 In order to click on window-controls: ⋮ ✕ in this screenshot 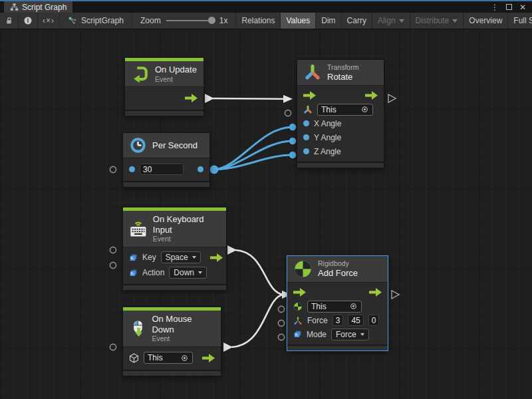, I will do `click(511, 7)`.